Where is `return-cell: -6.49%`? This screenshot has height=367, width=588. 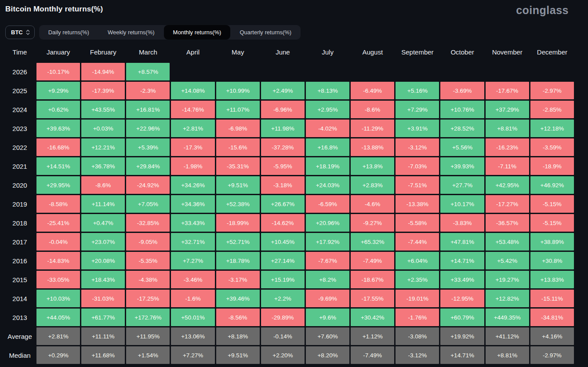
return-cell: -6.49% is located at coordinates (373, 91).